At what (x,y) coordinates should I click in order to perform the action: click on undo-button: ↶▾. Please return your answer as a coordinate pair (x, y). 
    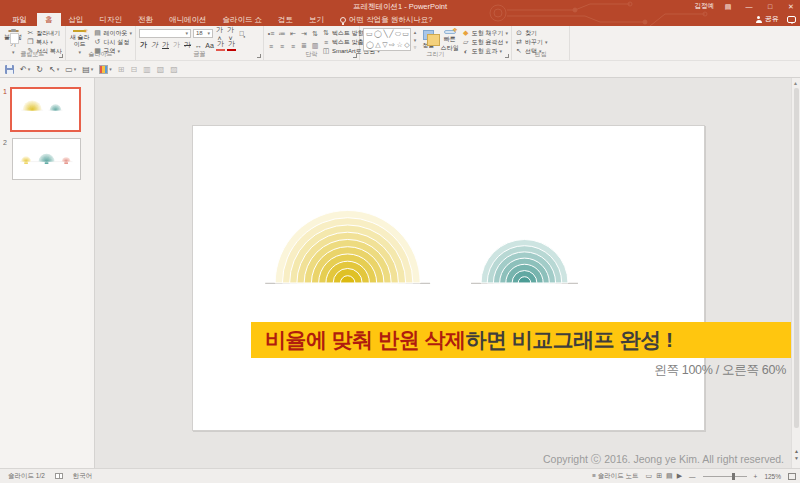
    Looking at the image, I should click on (25, 70).